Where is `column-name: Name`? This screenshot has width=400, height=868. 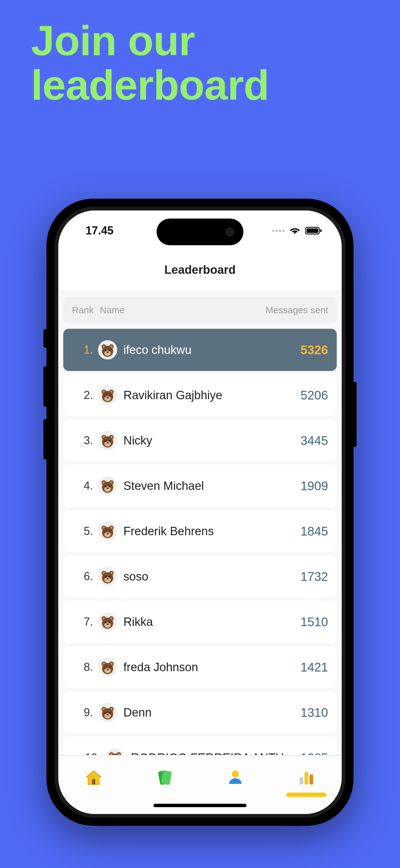 column-name: Name is located at coordinates (182, 310).